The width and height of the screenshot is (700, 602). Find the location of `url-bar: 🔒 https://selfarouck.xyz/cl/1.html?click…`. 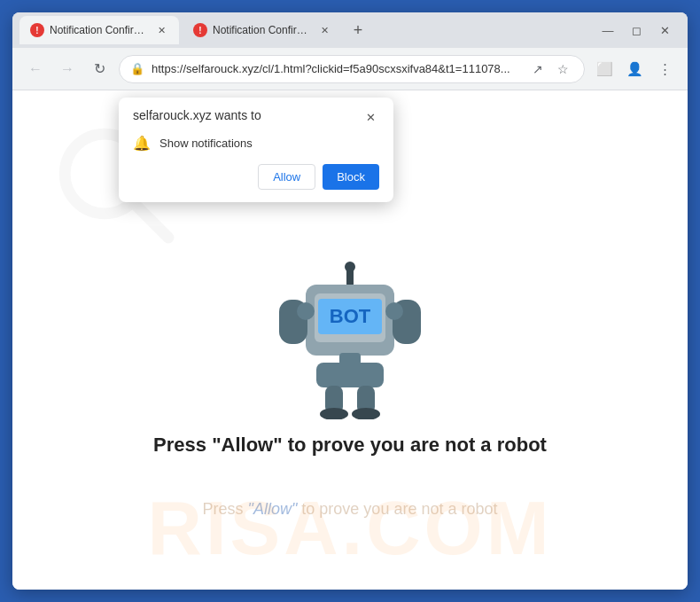

url-bar: 🔒 https://selfarouck.xyz/cl/1.html?click… is located at coordinates (352, 69).